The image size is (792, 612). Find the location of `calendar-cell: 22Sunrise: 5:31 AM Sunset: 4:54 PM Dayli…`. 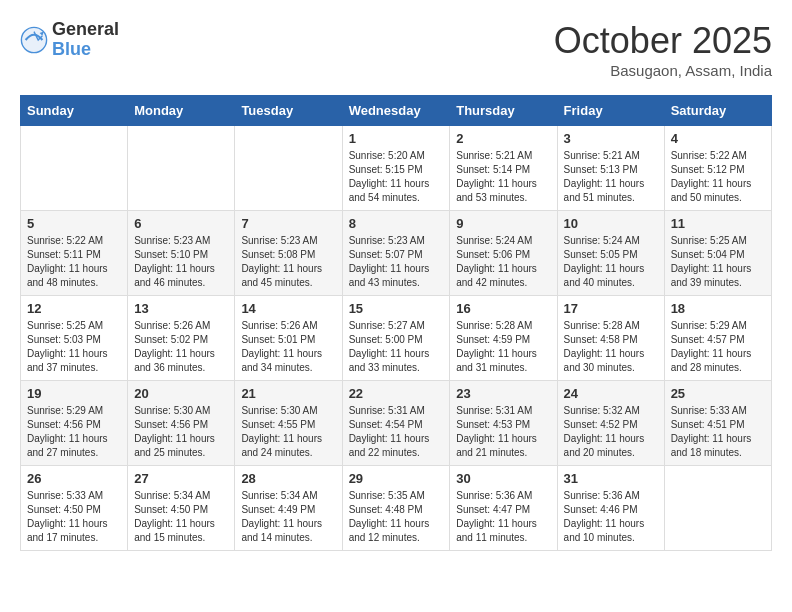

calendar-cell: 22Sunrise: 5:31 AM Sunset: 4:54 PM Dayli… is located at coordinates (396, 424).